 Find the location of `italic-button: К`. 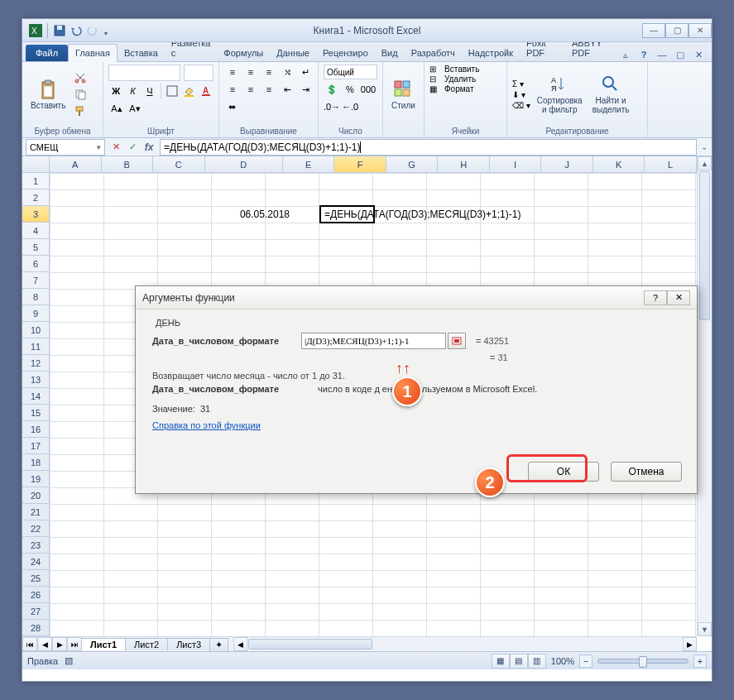

italic-button: К is located at coordinates (132, 91).